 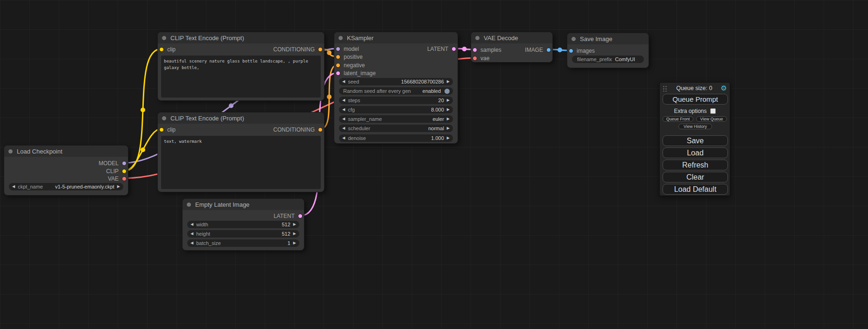 What do you see at coordinates (241, 77) in the screenshot?
I see `positive-prompt-textarea: beautiful scenery nature glass bottle la…` at bounding box center [241, 77].